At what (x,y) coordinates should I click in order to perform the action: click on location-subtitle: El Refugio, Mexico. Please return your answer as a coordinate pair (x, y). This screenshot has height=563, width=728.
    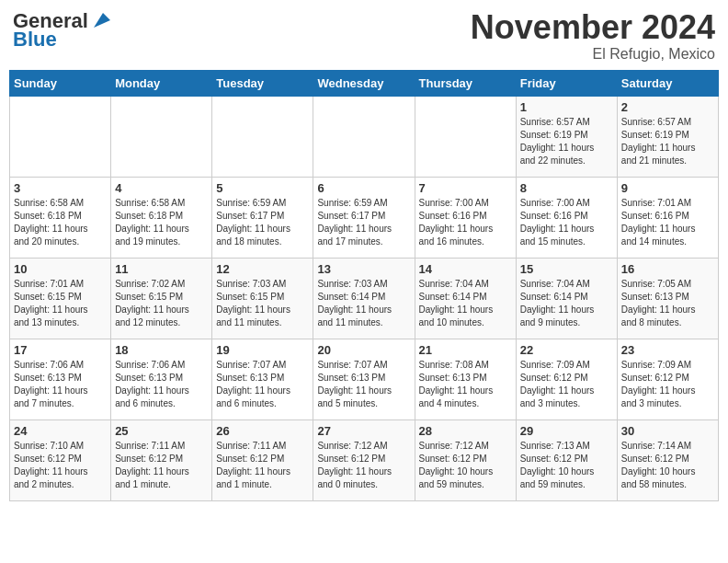
    Looking at the image, I should click on (593, 54).